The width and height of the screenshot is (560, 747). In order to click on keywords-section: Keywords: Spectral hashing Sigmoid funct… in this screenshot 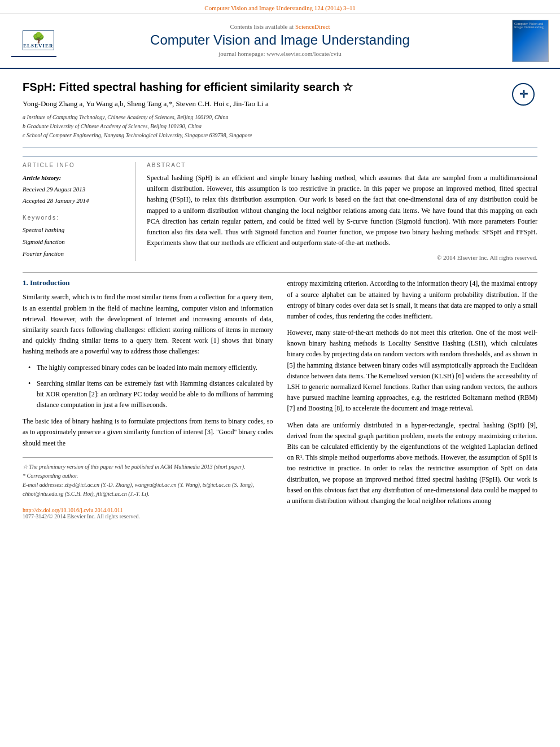, I will do `click(75, 237)`.